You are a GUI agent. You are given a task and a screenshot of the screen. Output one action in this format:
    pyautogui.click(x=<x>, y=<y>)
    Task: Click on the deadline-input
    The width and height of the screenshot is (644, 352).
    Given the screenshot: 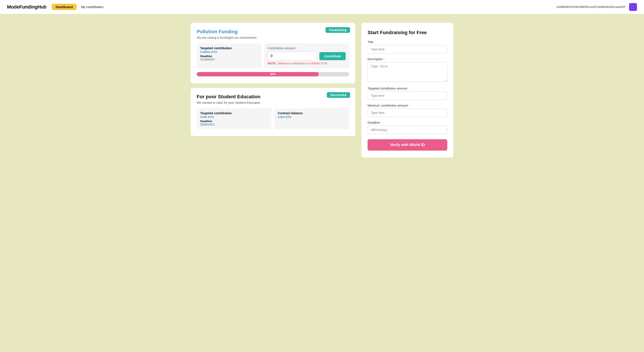 What is the action you would take?
    pyautogui.click(x=408, y=130)
    